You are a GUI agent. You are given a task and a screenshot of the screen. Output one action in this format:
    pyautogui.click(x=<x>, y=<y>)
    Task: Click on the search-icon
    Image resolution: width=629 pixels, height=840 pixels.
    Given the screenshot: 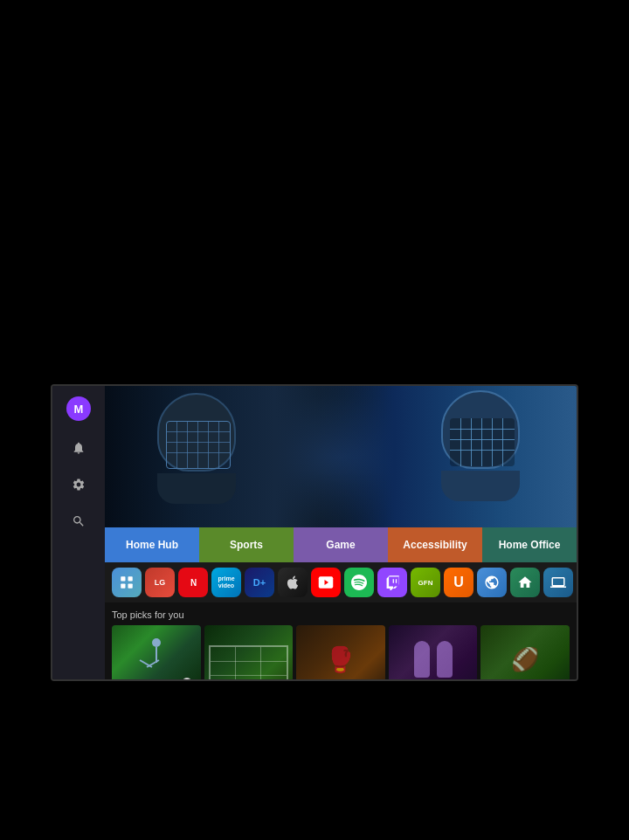 What is the action you would take?
    pyautogui.click(x=79, y=521)
    